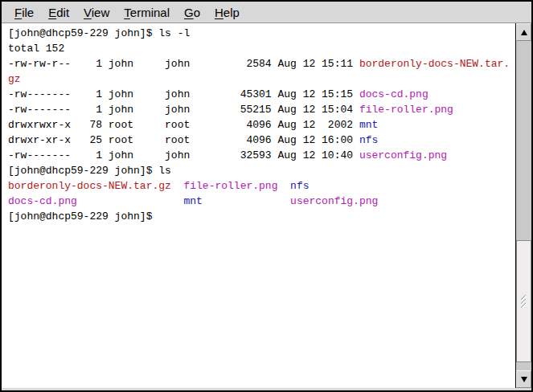 The image size is (533, 392). Describe the element at coordinates (146, 13) in the screenshot. I see `menu-terminal: Terminal` at that location.